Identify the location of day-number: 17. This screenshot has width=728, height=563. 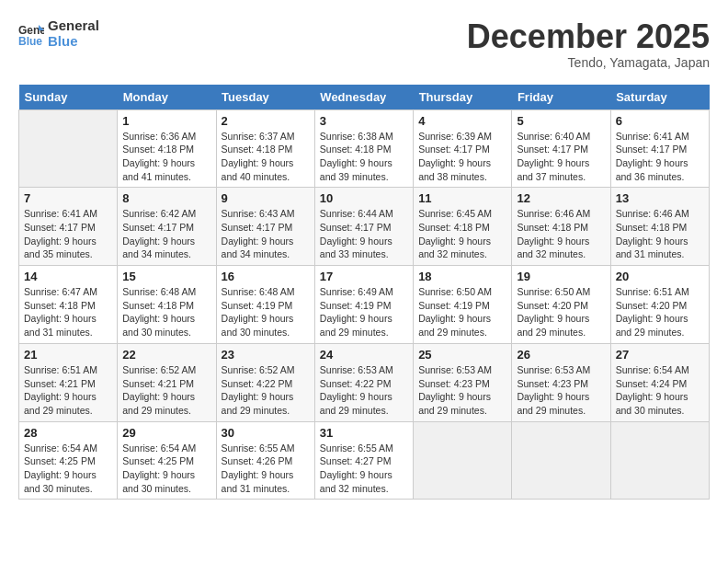
(364, 276).